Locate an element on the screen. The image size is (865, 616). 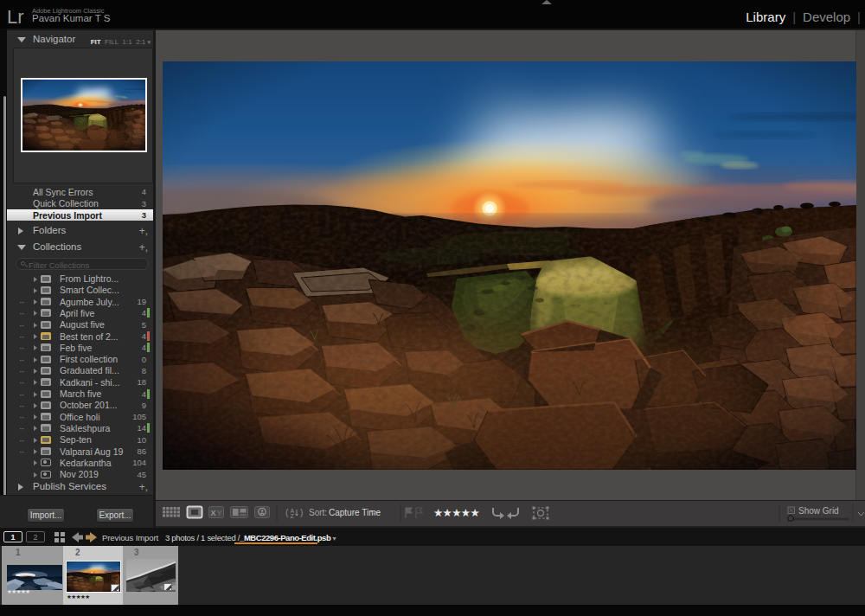
svg-text: Sort: is located at coordinates (318, 512).